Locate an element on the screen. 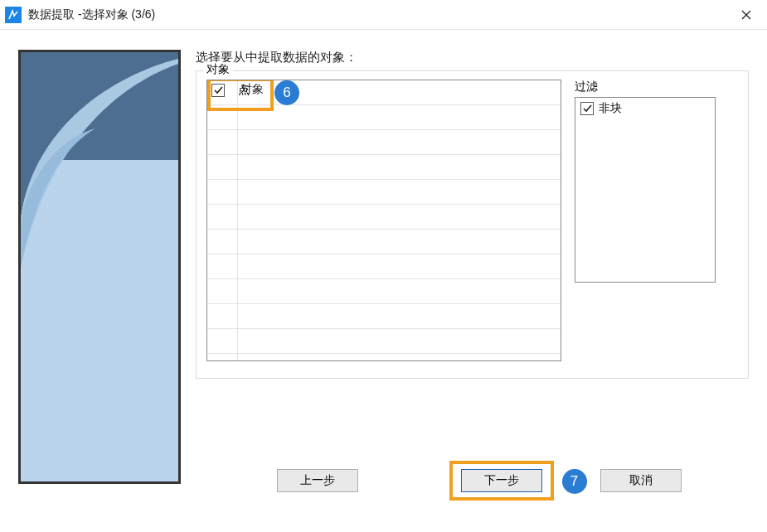 Image resolution: width=767 pixels, height=532 pixels. filter-label: 过滤 is located at coordinates (645, 87).